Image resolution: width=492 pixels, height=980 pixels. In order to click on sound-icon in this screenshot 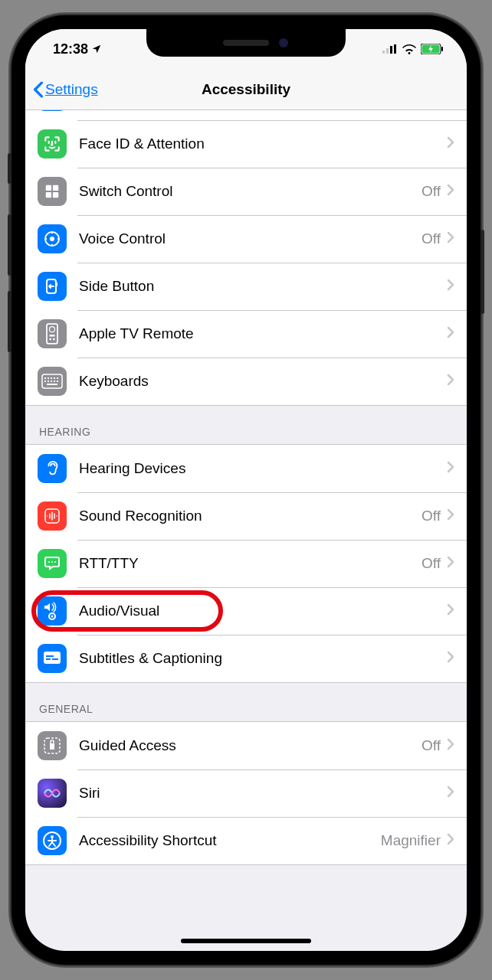, I will do `click(52, 516)`.